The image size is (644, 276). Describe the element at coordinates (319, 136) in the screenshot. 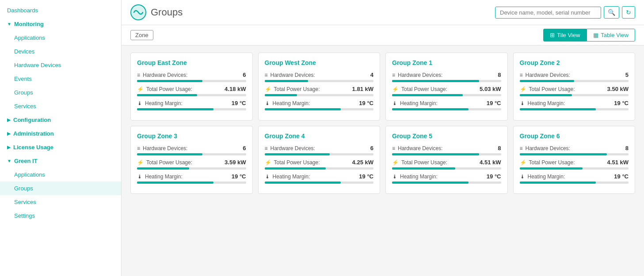

I see `card-title: Group Zone 4` at that location.